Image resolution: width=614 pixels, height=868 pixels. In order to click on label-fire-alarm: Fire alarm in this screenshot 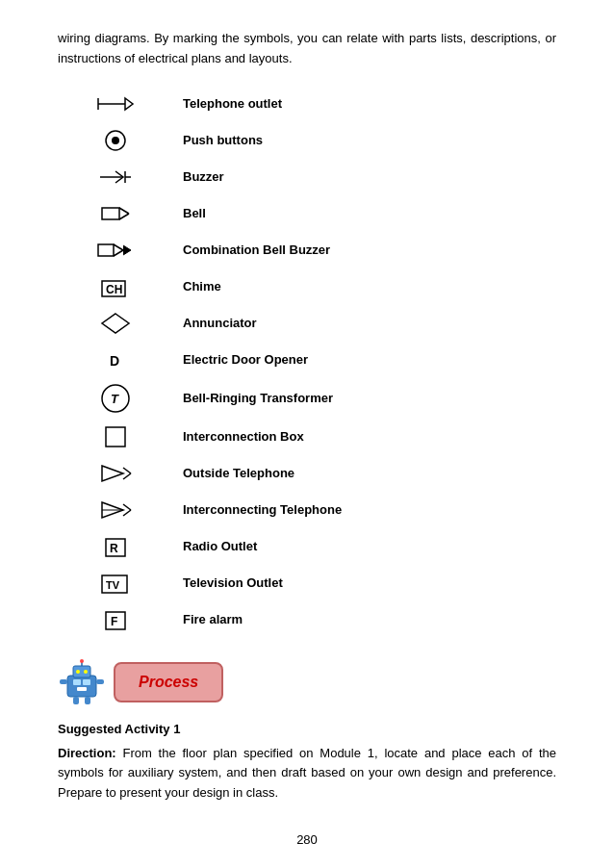, I will do `click(365, 620)`.